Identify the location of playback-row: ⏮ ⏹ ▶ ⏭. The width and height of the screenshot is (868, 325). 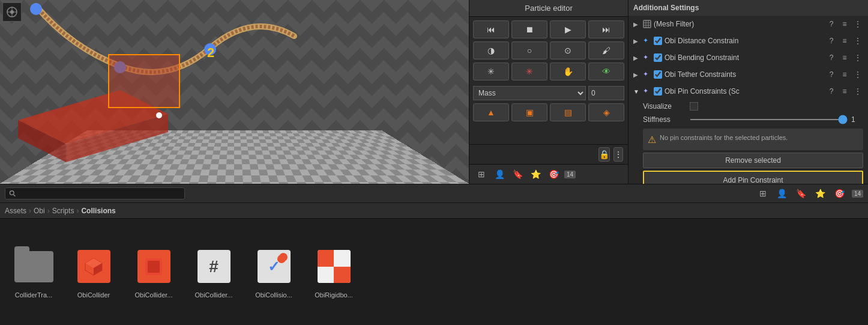
(549, 29).